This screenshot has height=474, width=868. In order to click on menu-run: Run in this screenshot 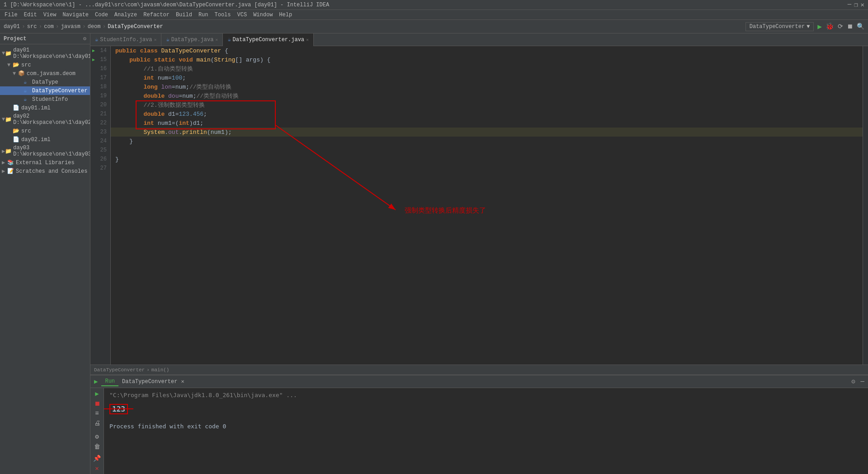, I will do `click(203, 15)`.